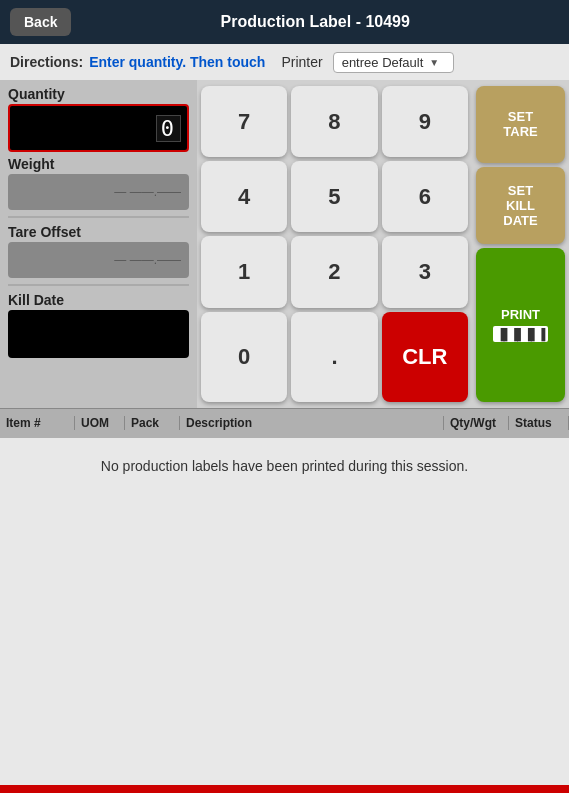  Describe the element at coordinates (425, 196) in the screenshot. I see `key-6: 6` at that location.